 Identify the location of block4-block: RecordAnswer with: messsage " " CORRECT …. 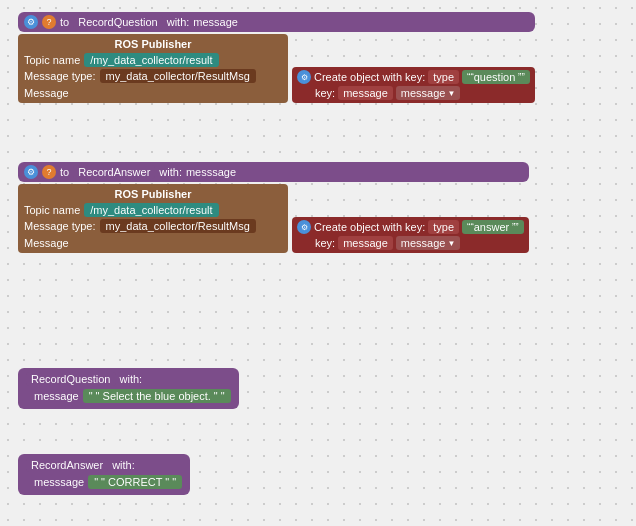
(104, 474).